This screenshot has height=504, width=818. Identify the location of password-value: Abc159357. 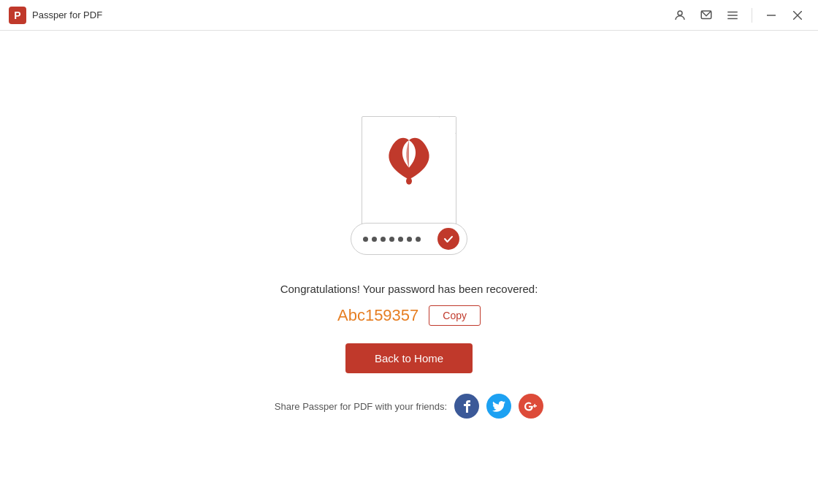
(378, 316).